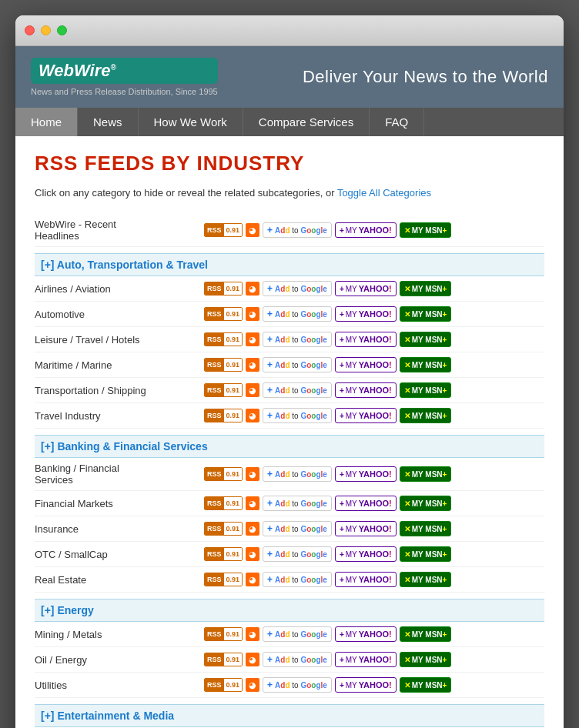 Image resolution: width=579 pixels, height=728 pixels. Describe the element at coordinates (223, 230) in the screenshot. I see `rss-badge-recent: RSS 0.91` at that location.